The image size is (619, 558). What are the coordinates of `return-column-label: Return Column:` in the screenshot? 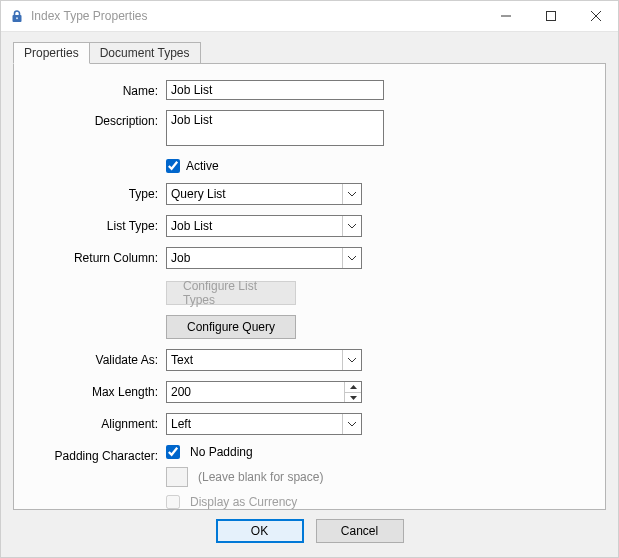 It's located at (98, 256).